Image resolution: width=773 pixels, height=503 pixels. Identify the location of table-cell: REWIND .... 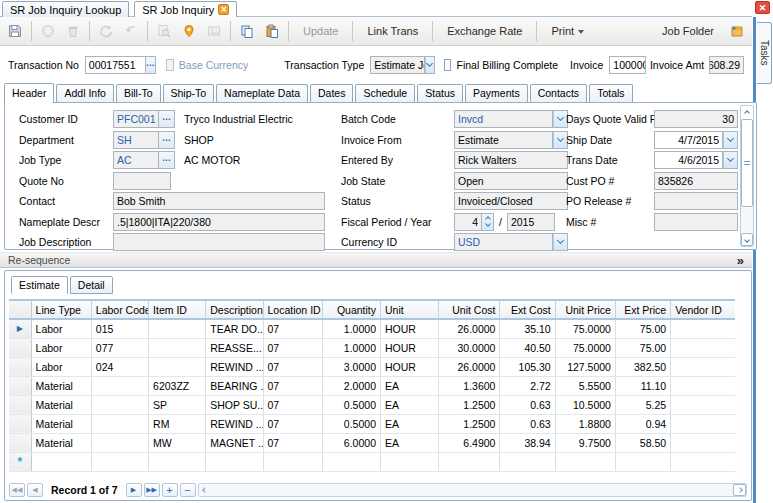
(234, 424).